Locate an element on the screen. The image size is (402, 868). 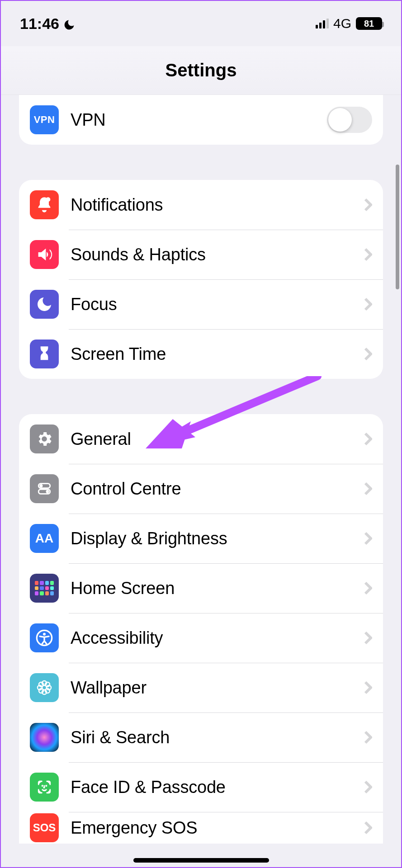
status-bar: 11:46 4G 81 is located at coordinates (201, 24).